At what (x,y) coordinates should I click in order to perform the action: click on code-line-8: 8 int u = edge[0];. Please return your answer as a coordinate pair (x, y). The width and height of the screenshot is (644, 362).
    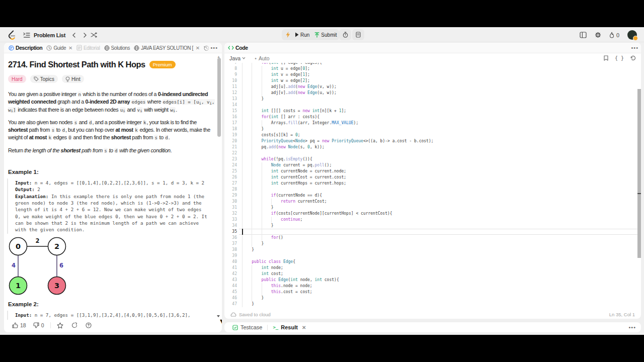
    Looking at the image, I should click on (433, 69).